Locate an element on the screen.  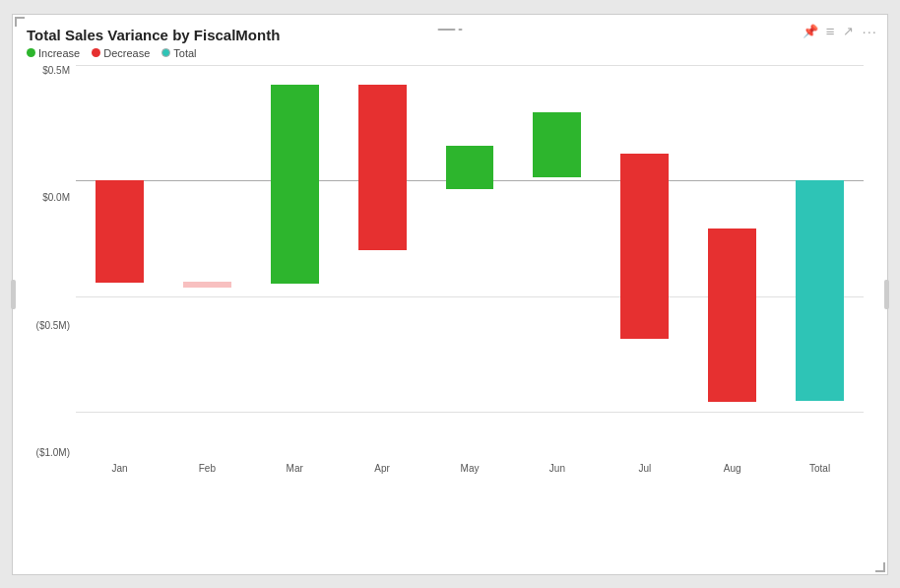
x-label-jun: Jun is located at coordinates (557, 469).